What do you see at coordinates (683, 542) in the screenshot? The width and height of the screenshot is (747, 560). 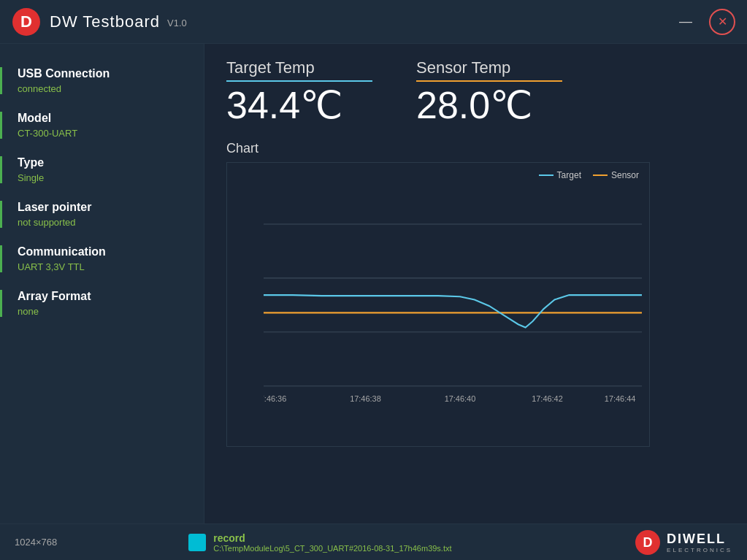 I see `diwell-logo: D DIWELL ELECTRONICS` at bounding box center [683, 542].